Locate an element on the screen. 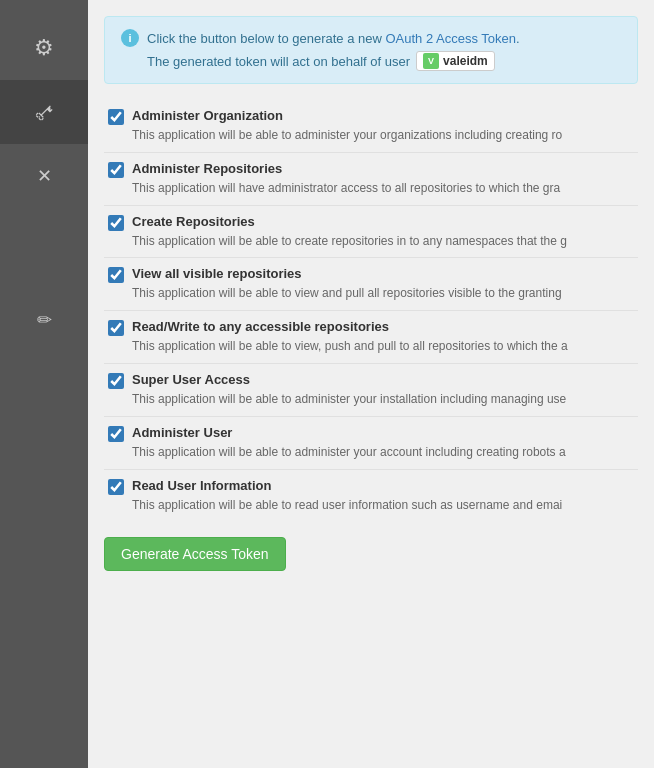  key-icon: 🗝 is located at coordinates (44, 112).